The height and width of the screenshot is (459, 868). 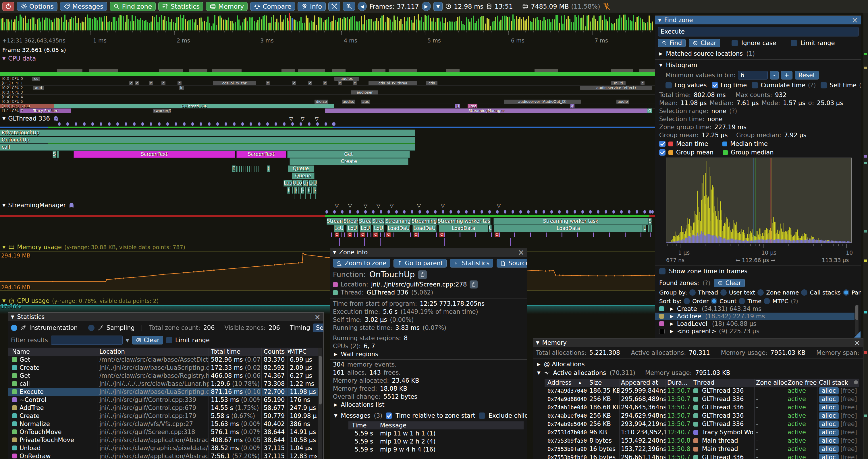 I want to click on cpu-chip: audios, so click(x=347, y=79).